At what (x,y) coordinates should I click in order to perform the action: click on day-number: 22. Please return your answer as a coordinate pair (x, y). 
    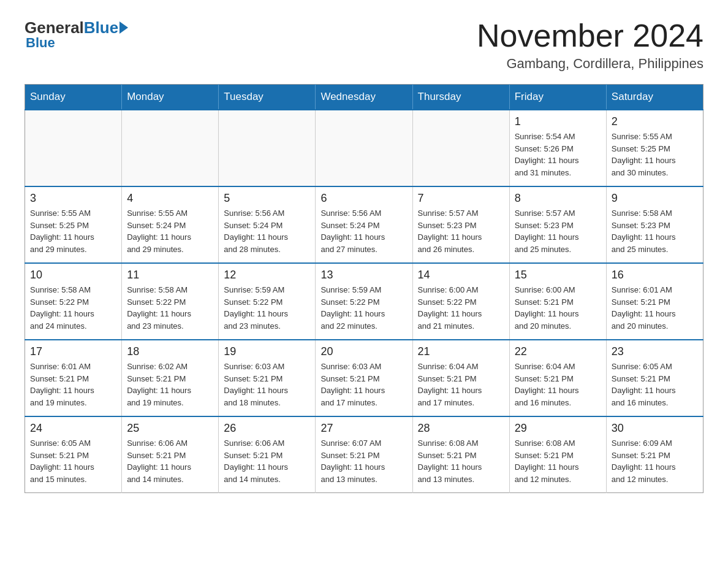
    Looking at the image, I should click on (558, 352).